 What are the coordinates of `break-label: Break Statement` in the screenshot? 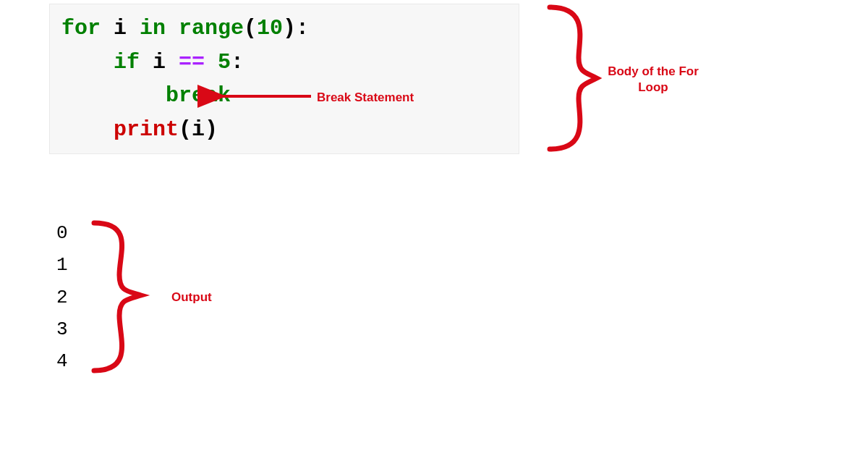 It's located at (365, 98).